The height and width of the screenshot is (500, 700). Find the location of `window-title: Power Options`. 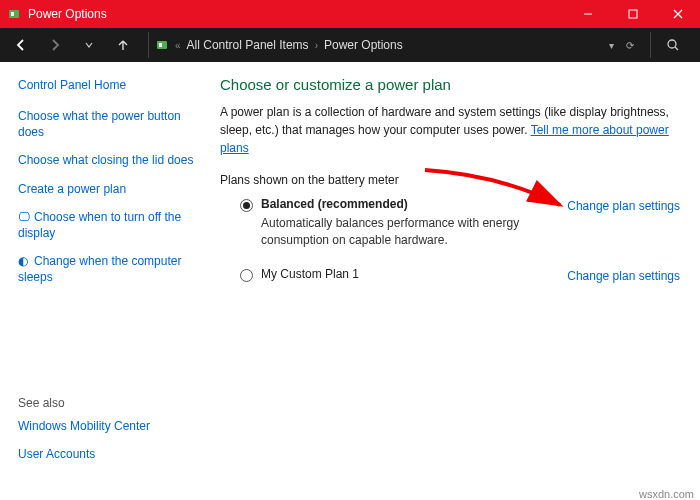

window-title: Power Options is located at coordinates (68, 14).